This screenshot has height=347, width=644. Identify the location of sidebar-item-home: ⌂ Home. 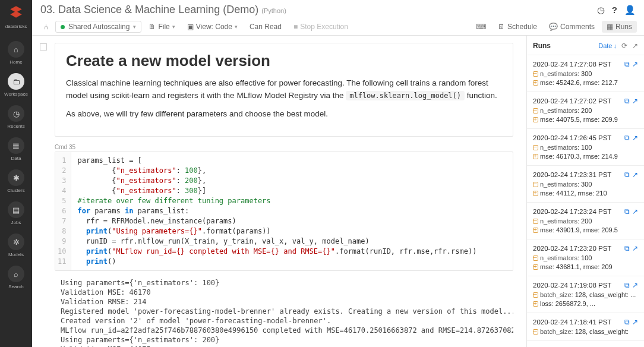
(16, 52).